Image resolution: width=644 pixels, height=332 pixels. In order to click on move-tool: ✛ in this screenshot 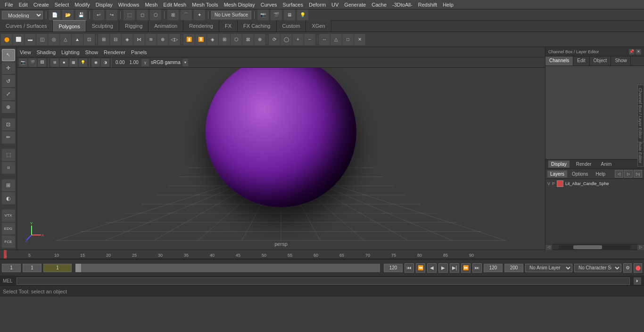, I will do `click(8, 68)`.